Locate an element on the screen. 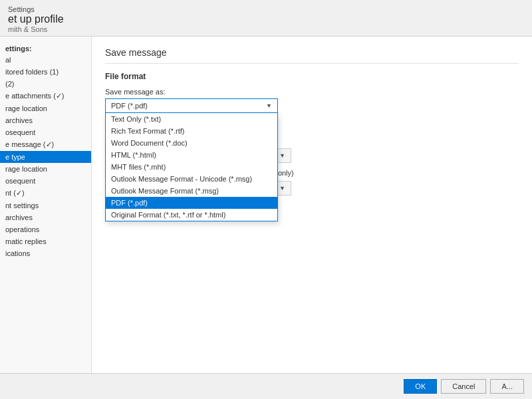 The height and width of the screenshot is (399, 532). sidebar-item-applications: ications is located at coordinates (45, 253).